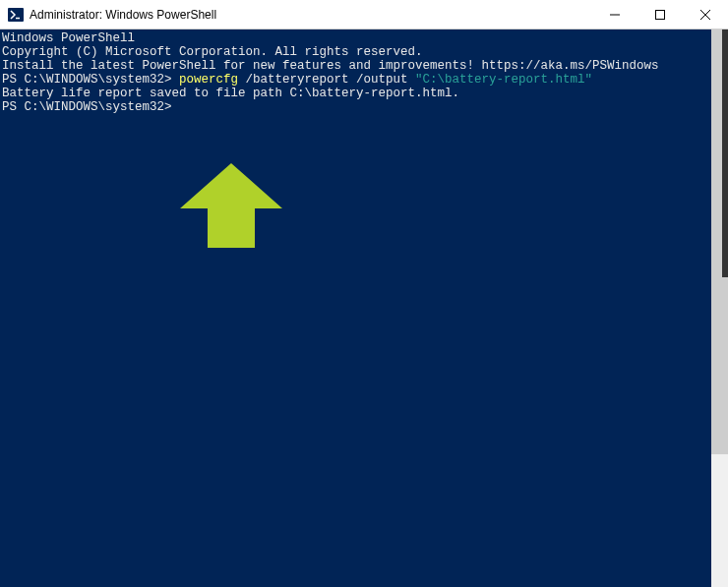  Describe the element at coordinates (364, 38) in the screenshot. I see `terminal-line: Windows PowerShell` at that location.